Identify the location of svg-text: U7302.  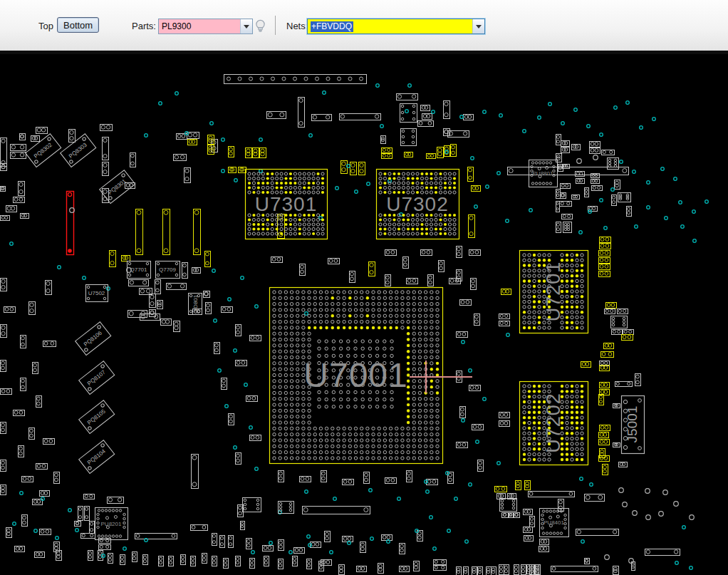
(417, 204).